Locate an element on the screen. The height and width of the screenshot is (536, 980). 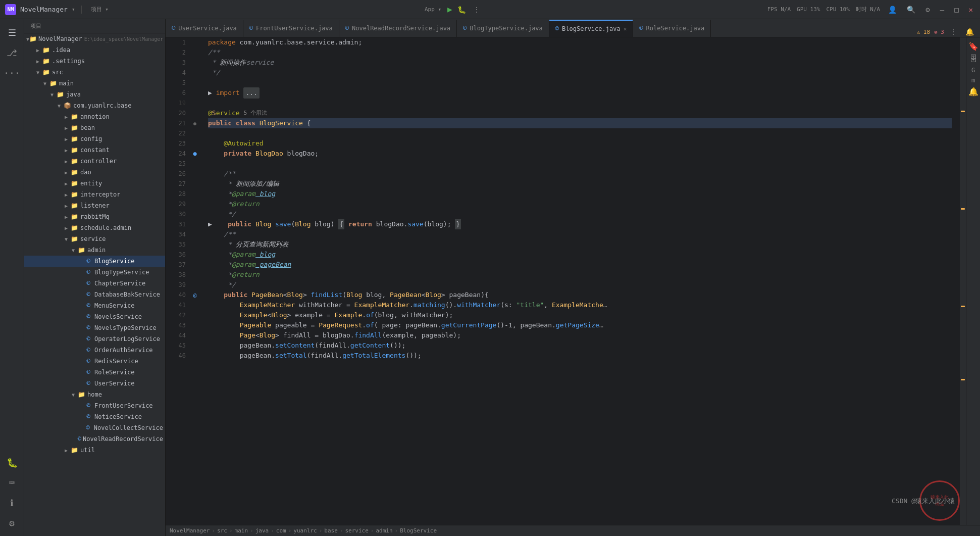
tab-blog-service: © BlogService.java ✕ is located at coordinates (591, 28).